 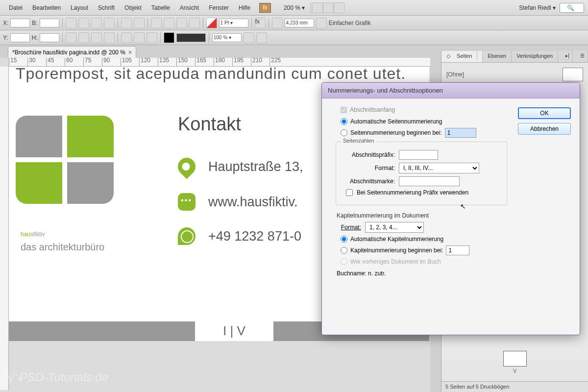 I want to click on y-field, so click(x=20, y=38).